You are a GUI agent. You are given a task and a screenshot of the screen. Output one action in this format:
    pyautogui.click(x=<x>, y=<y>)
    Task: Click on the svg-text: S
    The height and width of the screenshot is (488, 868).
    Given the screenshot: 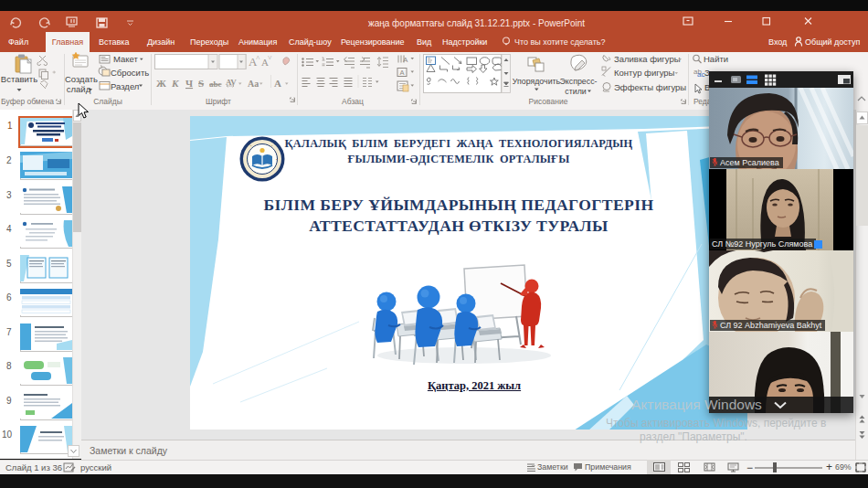 What is the action you would take?
    pyautogui.click(x=201, y=83)
    